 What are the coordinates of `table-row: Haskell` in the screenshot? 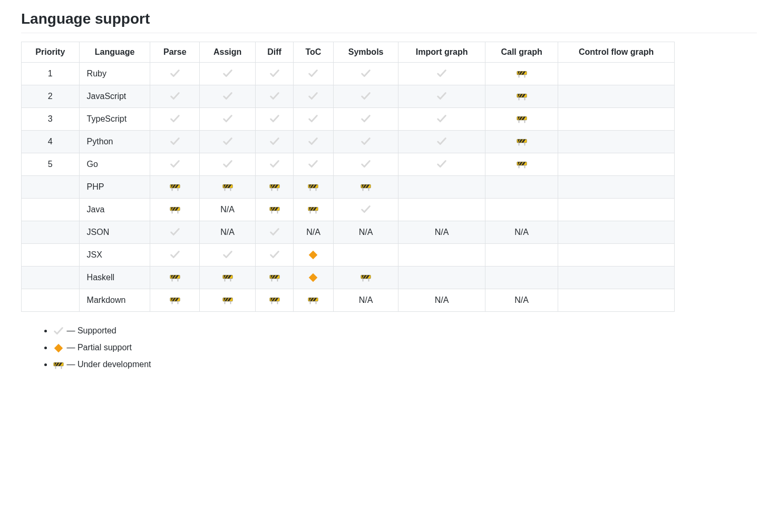 It's located at (348, 278).